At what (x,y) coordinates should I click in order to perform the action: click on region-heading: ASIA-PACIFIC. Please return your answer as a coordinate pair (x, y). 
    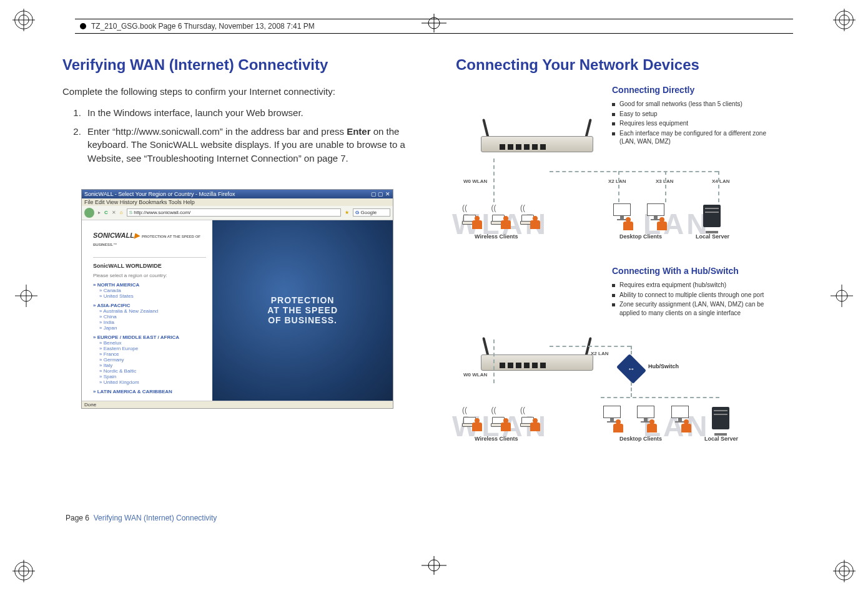
    Looking at the image, I should click on (150, 306).